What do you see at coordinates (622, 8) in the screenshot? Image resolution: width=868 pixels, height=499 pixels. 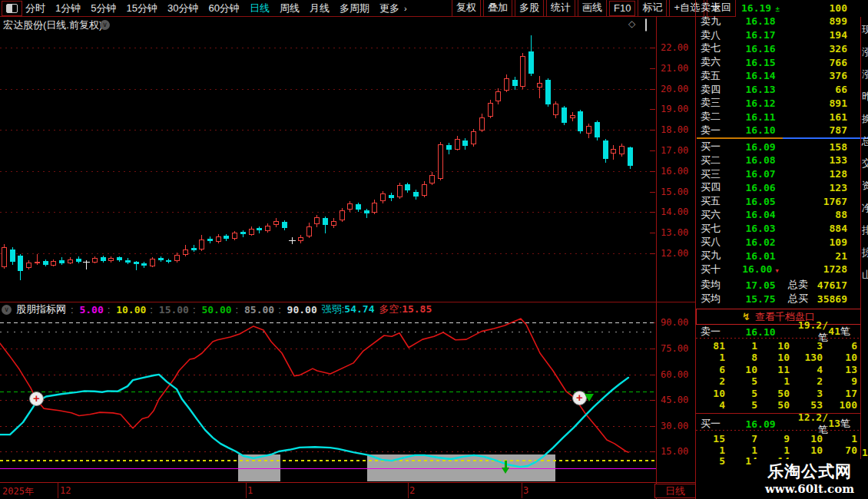 I see `action-button-F10: F10` at bounding box center [622, 8].